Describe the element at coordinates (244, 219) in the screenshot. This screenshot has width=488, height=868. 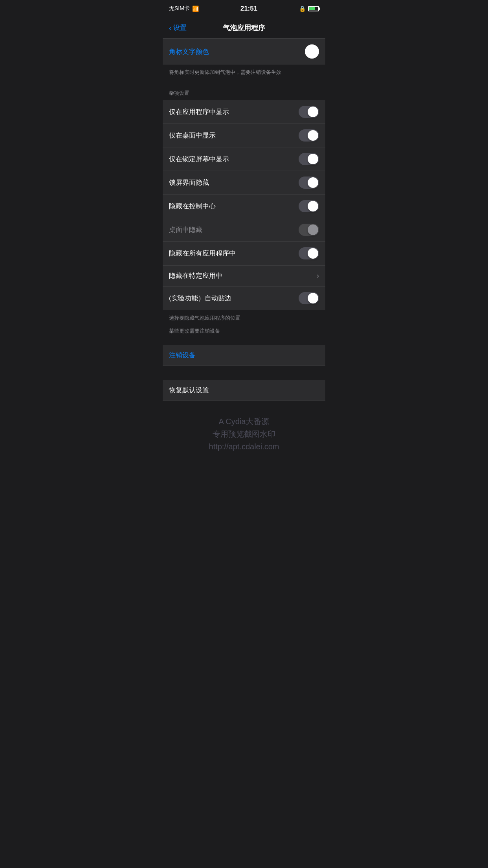
I see `content: 角标文字颜色 将角标实时更新添加到气泡中，需要注销设备生效 杂项设置 仅在应用程…` at that location.